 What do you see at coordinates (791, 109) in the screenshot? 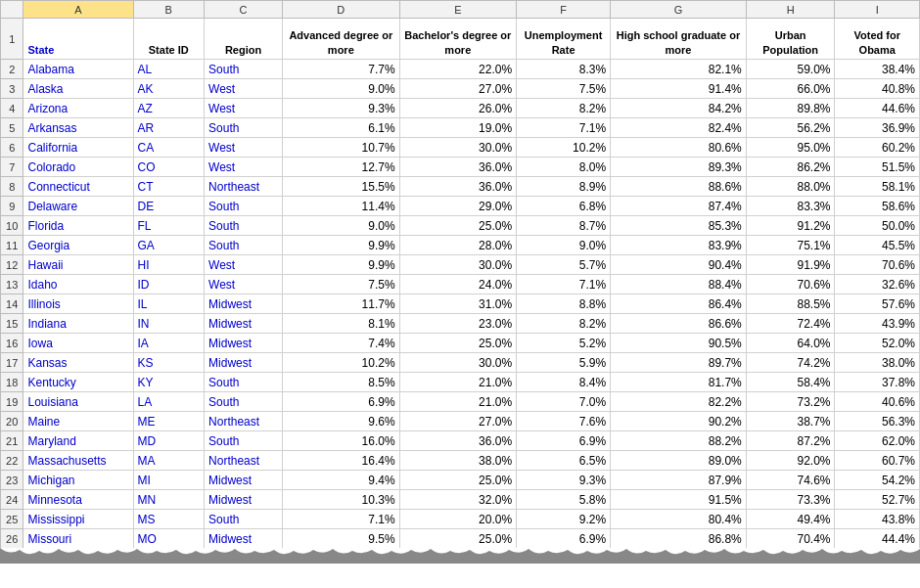
I see `cell-urban: 89.8%` at bounding box center [791, 109].